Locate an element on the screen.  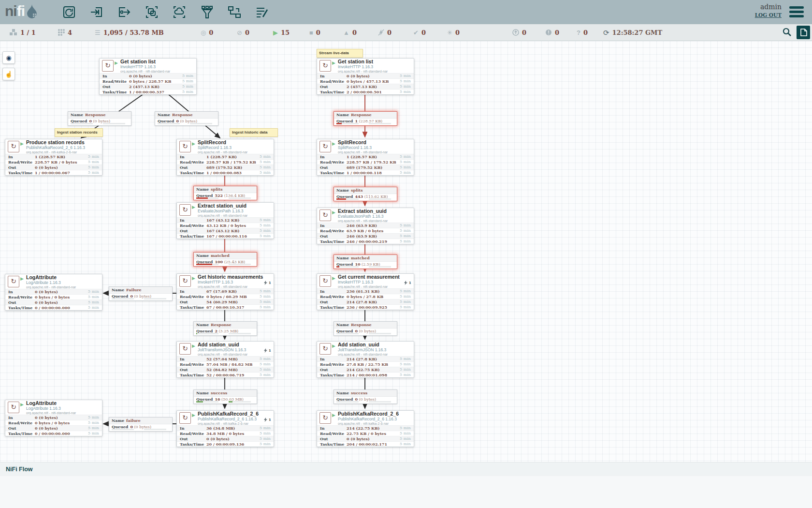
connection-name-row: Namematched is located at coordinates (225, 256).